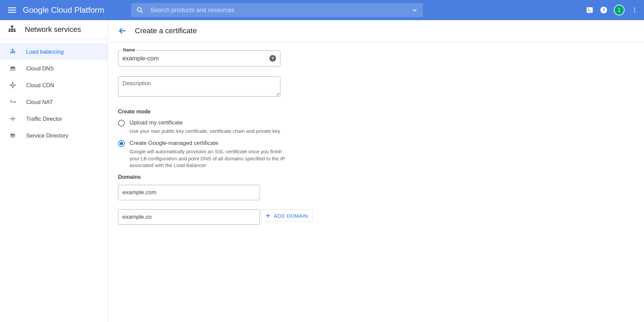  Describe the element at coordinates (54, 119) in the screenshot. I see `sidebar-item-traffic-director: Traffic Director` at that location.